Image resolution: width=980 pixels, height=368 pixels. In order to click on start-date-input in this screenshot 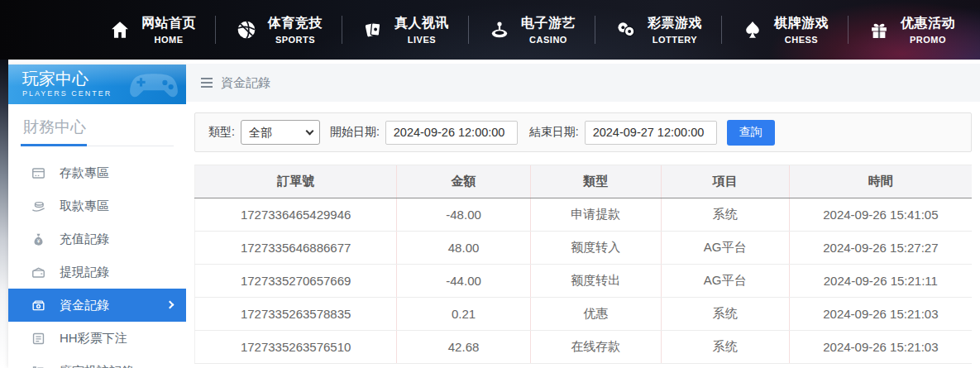, I will do `click(452, 132)`.